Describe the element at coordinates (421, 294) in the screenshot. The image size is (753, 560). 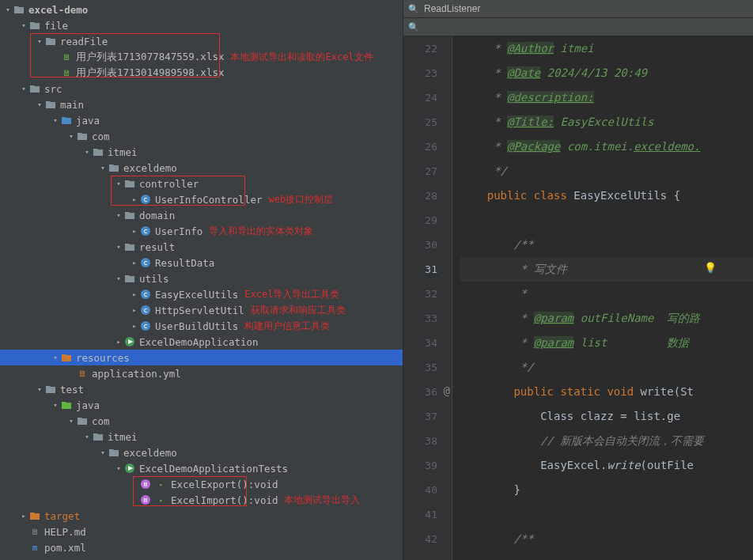
I see `line-number: 32` at that location.